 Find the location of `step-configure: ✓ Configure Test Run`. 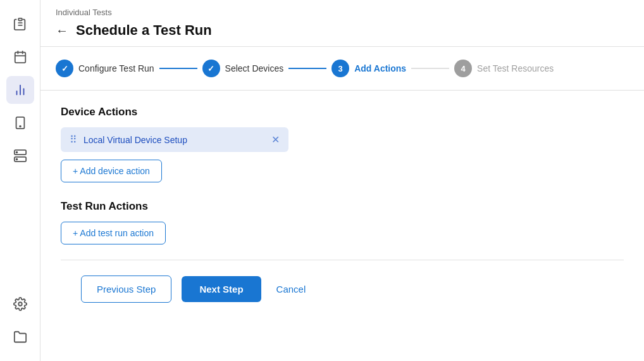

step-configure: ✓ Configure Test Run is located at coordinates (105, 68).